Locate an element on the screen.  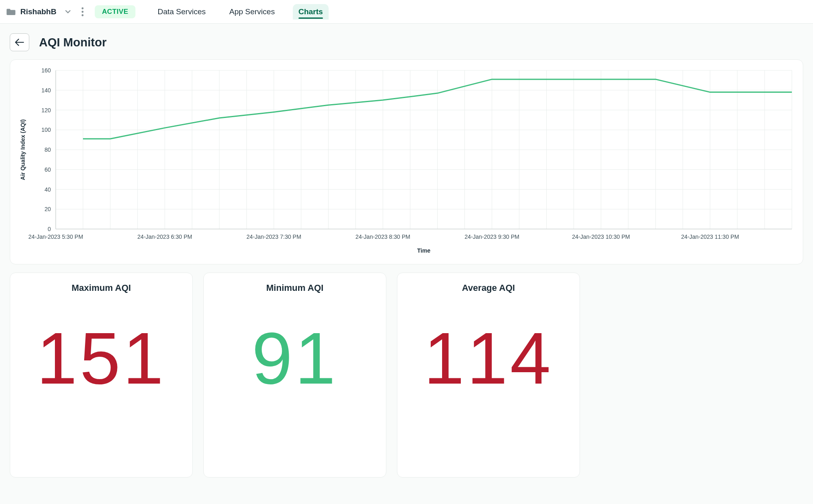
svg-text: 60 is located at coordinates (48, 170).